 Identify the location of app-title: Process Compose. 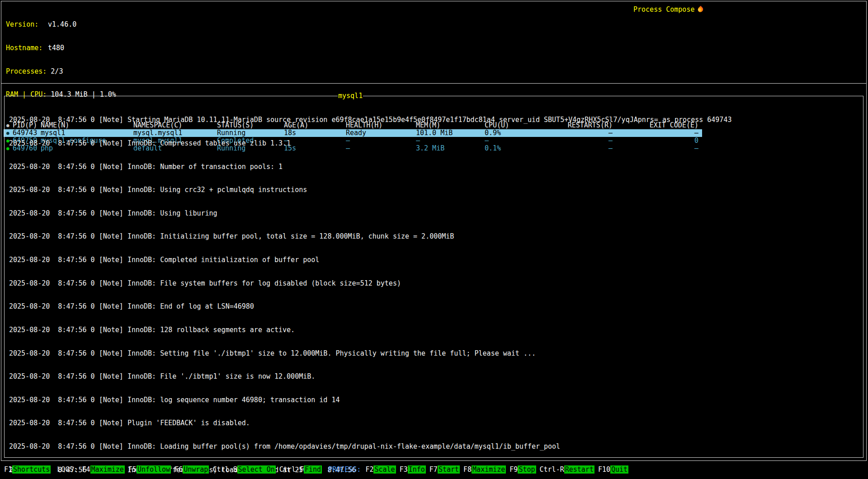
(668, 9).